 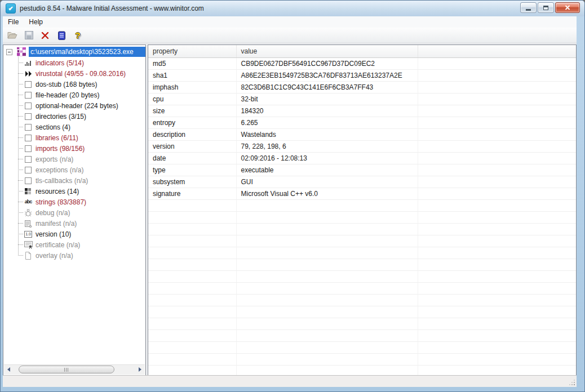 I want to click on tree-item-directories: directories (3/15), so click(x=74, y=116).